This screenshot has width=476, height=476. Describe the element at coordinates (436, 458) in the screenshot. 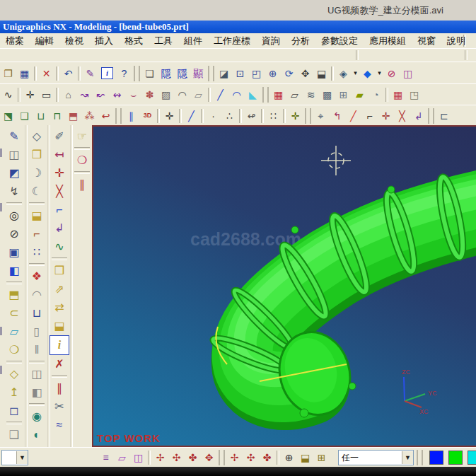

I see `color-swatch-blue` at that location.